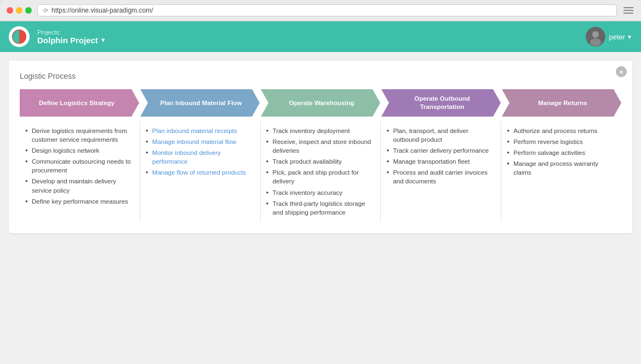  What do you see at coordinates (80, 135) in the screenshot?
I see `list-item: ●Derive logistics requirements from cust…` at bounding box center [80, 135].